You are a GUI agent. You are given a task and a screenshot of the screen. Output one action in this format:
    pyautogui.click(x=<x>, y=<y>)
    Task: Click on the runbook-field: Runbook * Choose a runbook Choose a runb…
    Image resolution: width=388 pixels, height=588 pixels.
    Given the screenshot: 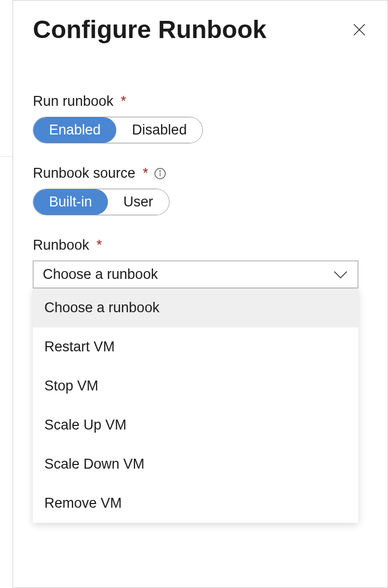 What is the action you would take?
    pyautogui.click(x=200, y=263)
    